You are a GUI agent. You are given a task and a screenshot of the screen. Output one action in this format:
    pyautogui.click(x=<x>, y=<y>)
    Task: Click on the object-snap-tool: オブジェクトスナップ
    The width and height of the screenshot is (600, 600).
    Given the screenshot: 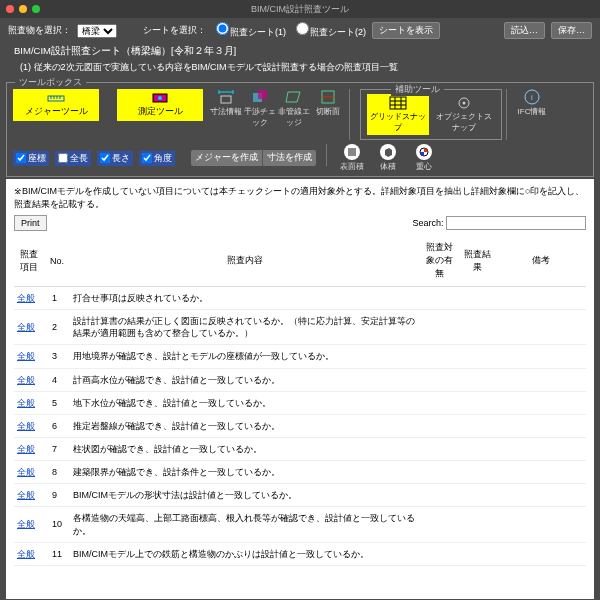 What is the action you would take?
    pyautogui.click(x=464, y=114)
    